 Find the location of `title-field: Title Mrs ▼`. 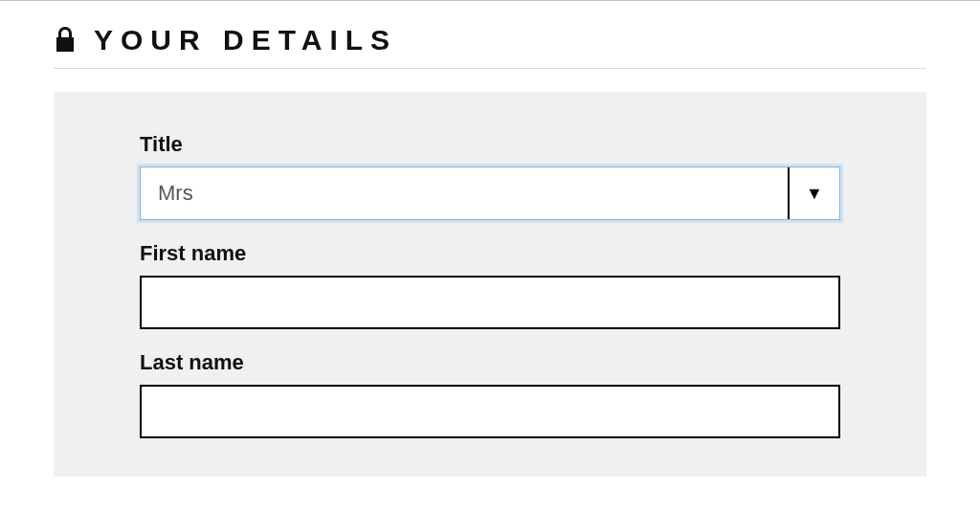

title-field: Title Mrs ▼ is located at coordinates (490, 176).